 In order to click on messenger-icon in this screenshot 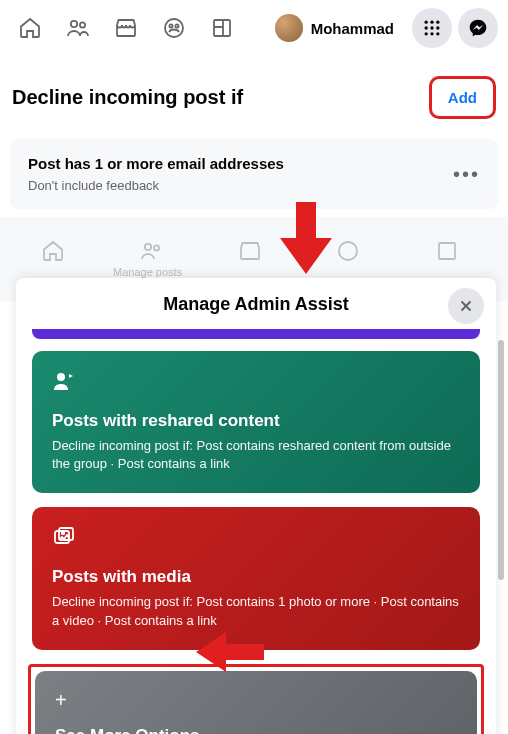, I will do `click(478, 28)`.